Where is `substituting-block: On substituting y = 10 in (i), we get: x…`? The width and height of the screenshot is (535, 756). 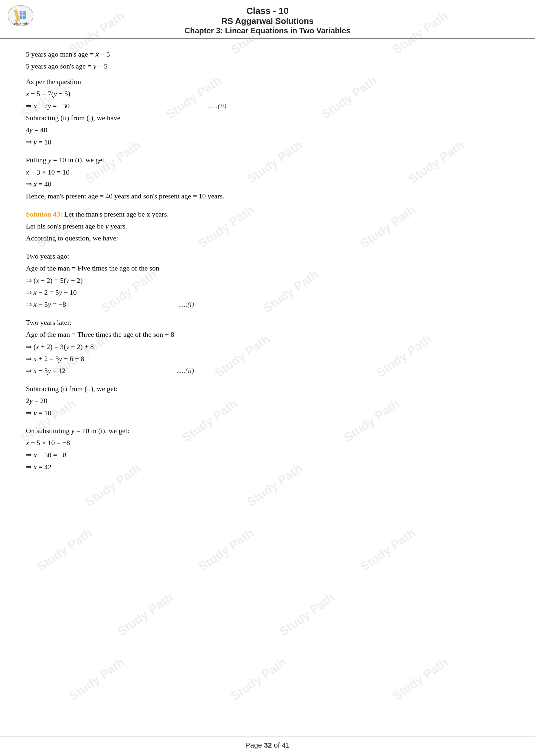 substituting-block: On substituting y = 10 in (i), we get: x… is located at coordinates (268, 449).